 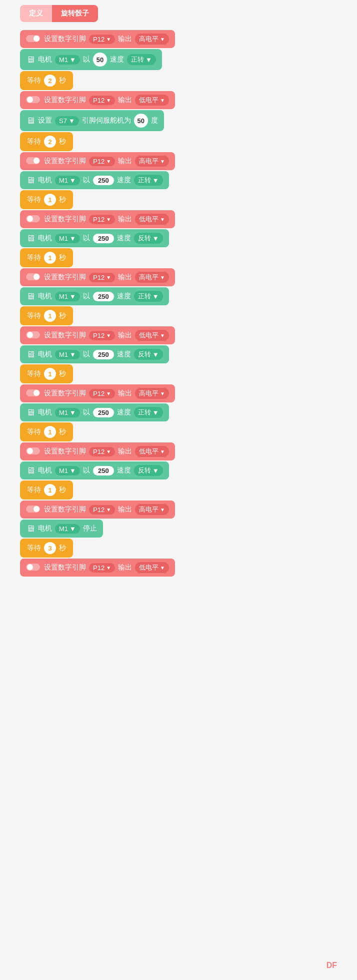 I want to click on block-motor-2: 🖥 电机 M1 ▼ 以 250 速度 正转 ▼, so click(x=184, y=180).